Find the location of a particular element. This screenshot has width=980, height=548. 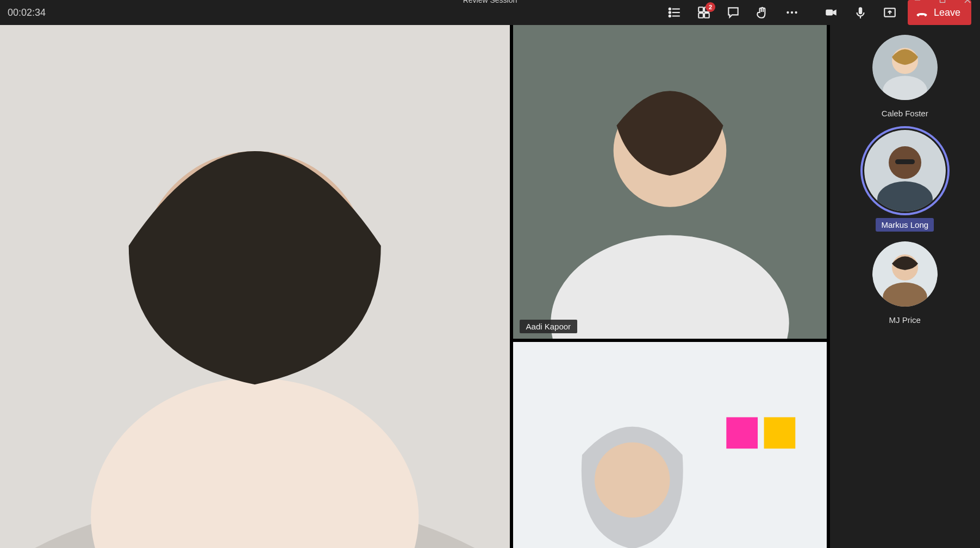

sidebar-participant-name: MJ Price is located at coordinates (905, 320).